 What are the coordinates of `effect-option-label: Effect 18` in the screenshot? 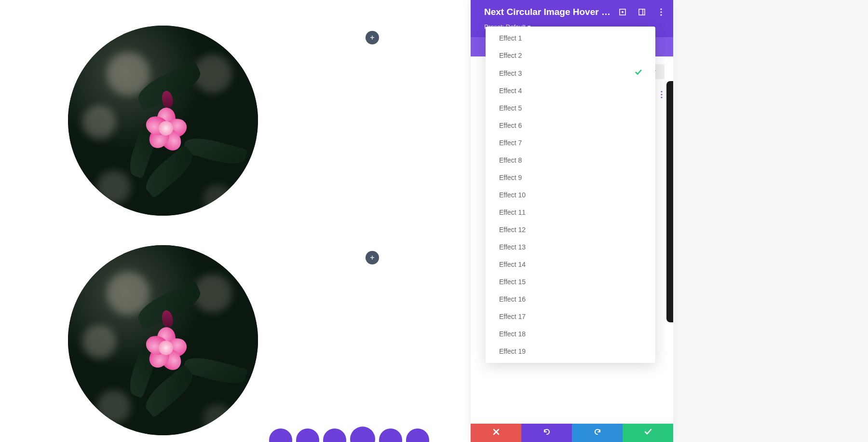 It's located at (512, 334).